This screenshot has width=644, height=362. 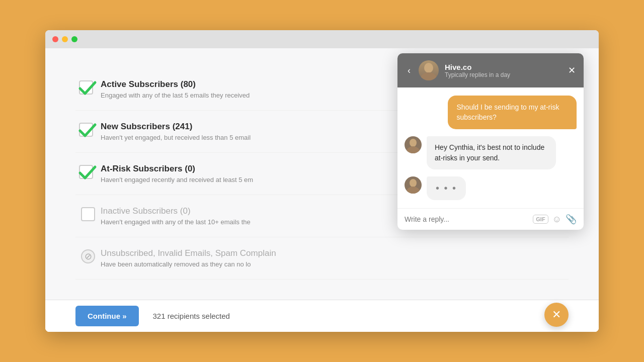 What do you see at coordinates (503, 67) in the screenshot?
I see `chat-company-name: Hive.co` at bounding box center [503, 67].